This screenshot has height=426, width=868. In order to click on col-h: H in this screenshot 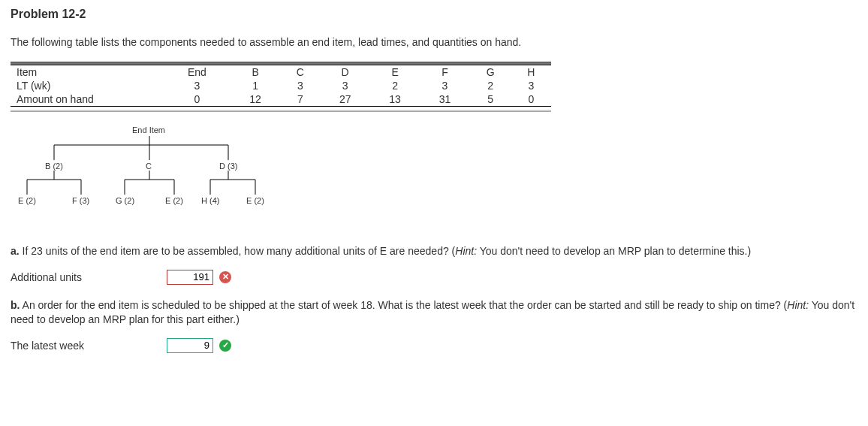, I will do `click(532, 72)`.